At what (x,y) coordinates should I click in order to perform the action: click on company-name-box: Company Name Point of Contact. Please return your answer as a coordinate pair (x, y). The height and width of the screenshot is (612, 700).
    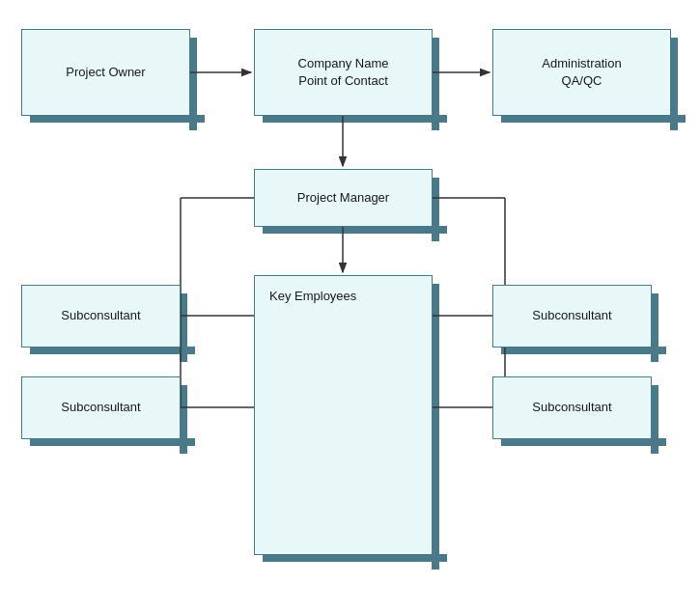
    Looking at the image, I should click on (344, 72).